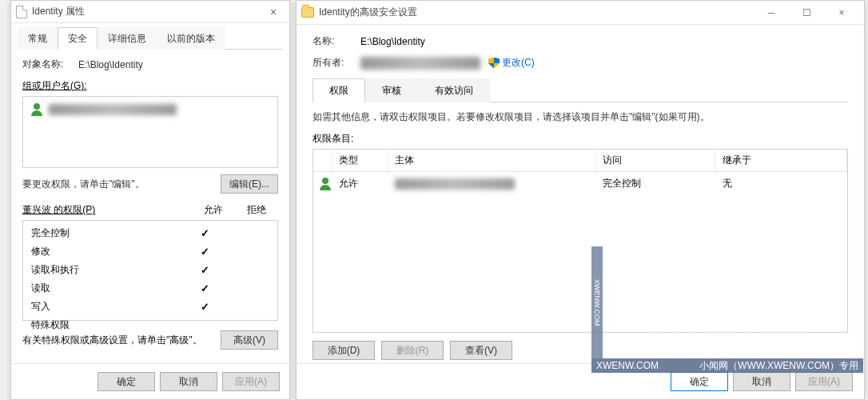  What do you see at coordinates (150, 184) in the screenshot?
I see `edit-row: 要更改权限，请单击"编辑"。 编辑(E)...` at bounding box center [150, 184].